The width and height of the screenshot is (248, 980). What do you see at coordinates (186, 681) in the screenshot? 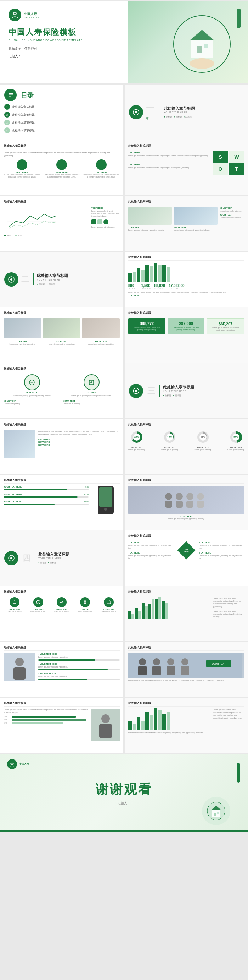
I see `final-group-desc: Lorem ipsum dolor sit amet consectetur a…` at bounding box center [186, 681].